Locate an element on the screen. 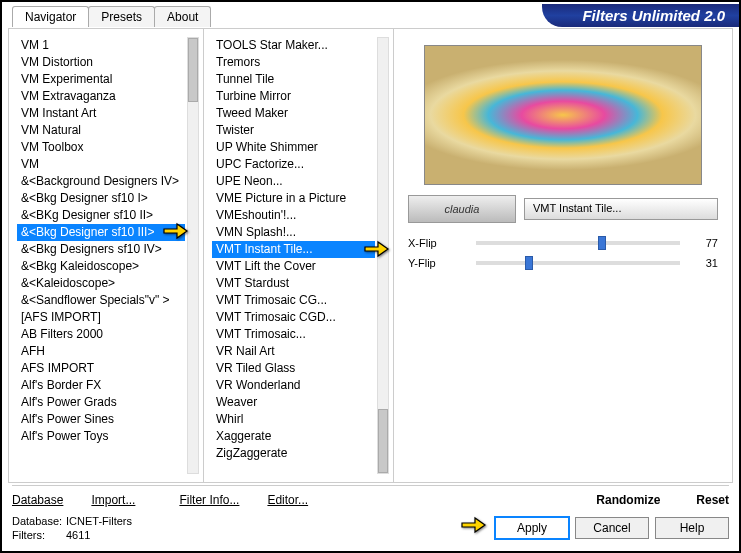 The image size is (741, 553). cancel-button: Cancel is located at coordinates (612, 528).